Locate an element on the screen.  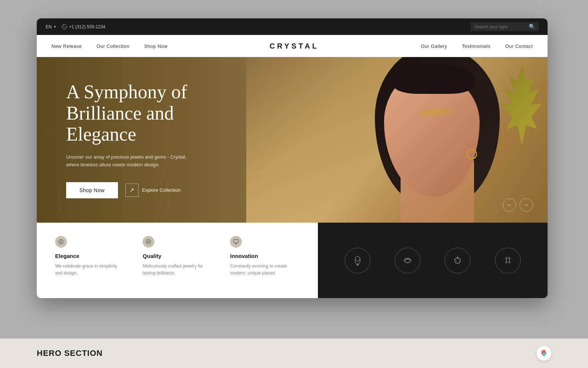
nav-item-our-collection: Our Collection is located at coordinates (113, 46).